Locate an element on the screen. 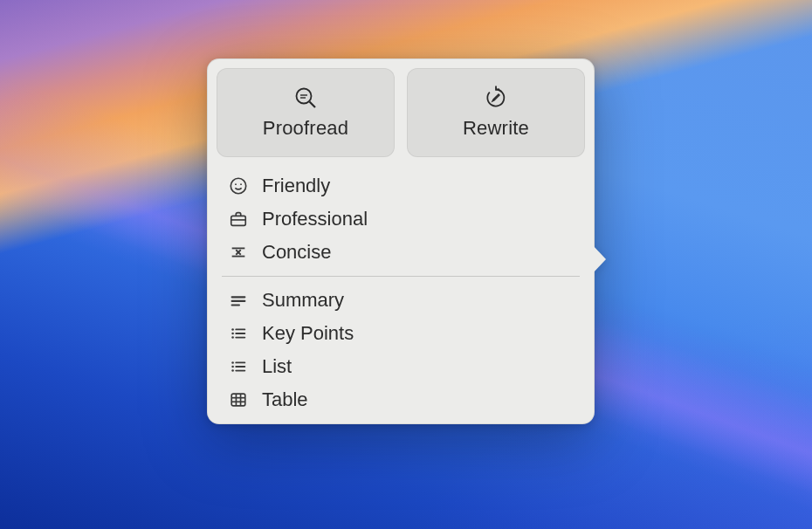  menu-item-label: Key Points is located at coordinates (307, 333).